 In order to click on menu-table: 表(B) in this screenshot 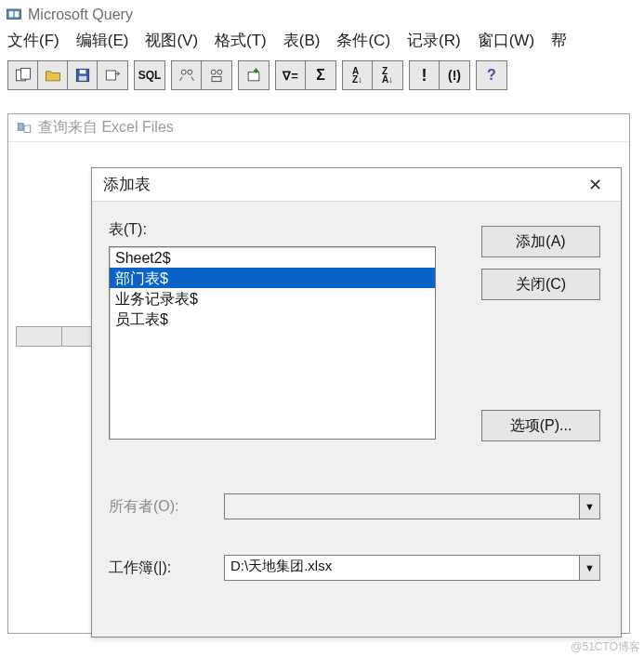, I will do `click(302, 41)`.